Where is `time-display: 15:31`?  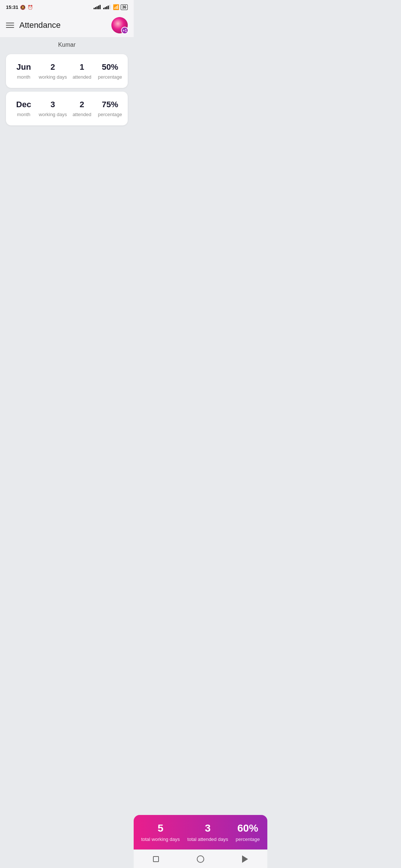 time-display: 15:31 is located at coordinates (12, 7).